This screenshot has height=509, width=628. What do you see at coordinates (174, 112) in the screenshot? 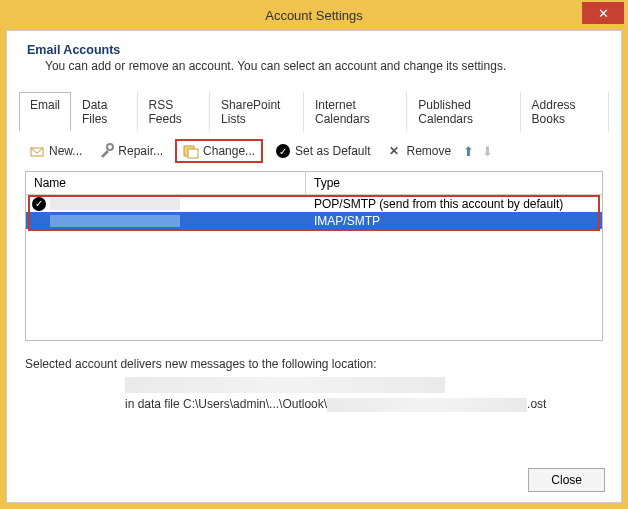
I see `tab-rss-feeds: RSS Feeds` at bounding box center [174, 112].